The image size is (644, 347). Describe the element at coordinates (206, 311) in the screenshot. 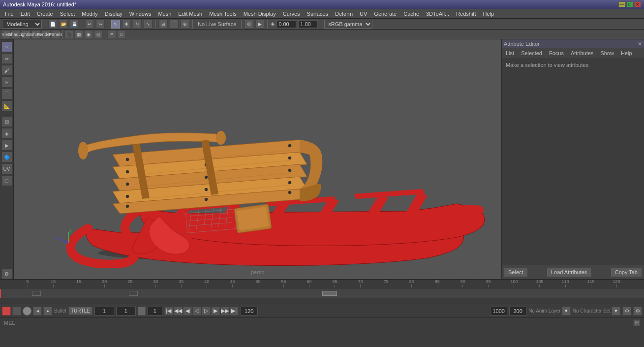

I see `play-forward-btn: ▷` at that location.